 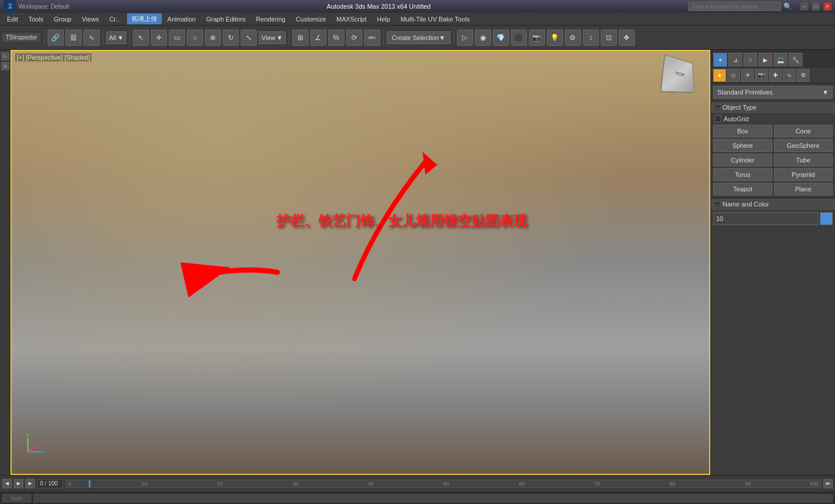 I want to click on ts-inspector-label: TSInspector, so click(x=22, y=37).